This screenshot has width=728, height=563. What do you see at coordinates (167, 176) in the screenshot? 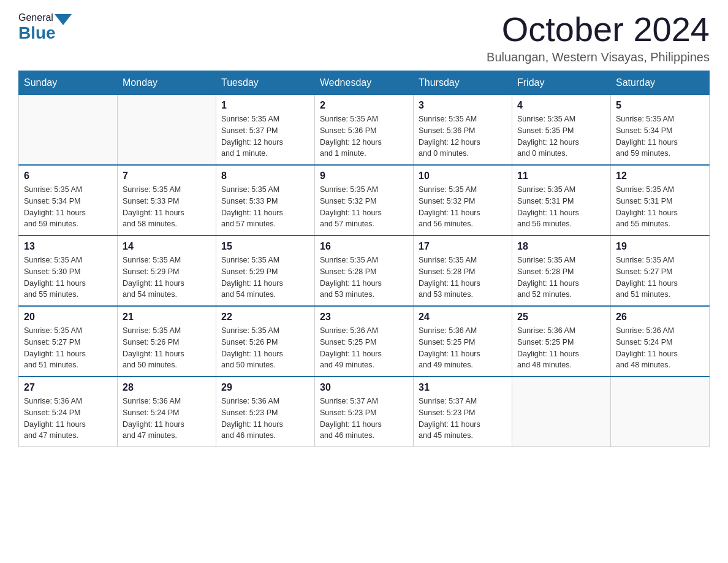
I see `day-number: 7` at bounding box center [167, 176].